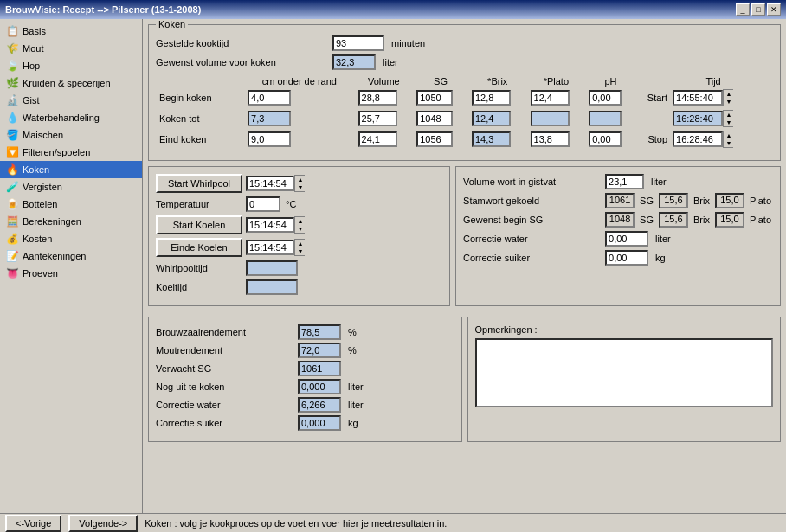 This screenshot has height=532, width=786. Describe the element at coordinates (620, 220) in the screenshot. I see `gewenst-sg-value: 1048` at that location.